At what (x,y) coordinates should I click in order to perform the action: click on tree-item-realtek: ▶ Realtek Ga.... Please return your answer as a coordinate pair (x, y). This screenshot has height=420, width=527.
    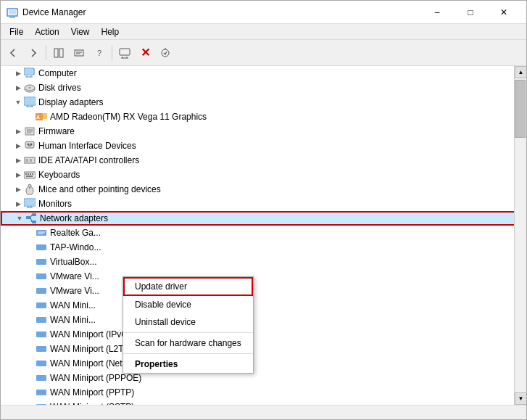
    Looking at the image, I should click on (264, 233).